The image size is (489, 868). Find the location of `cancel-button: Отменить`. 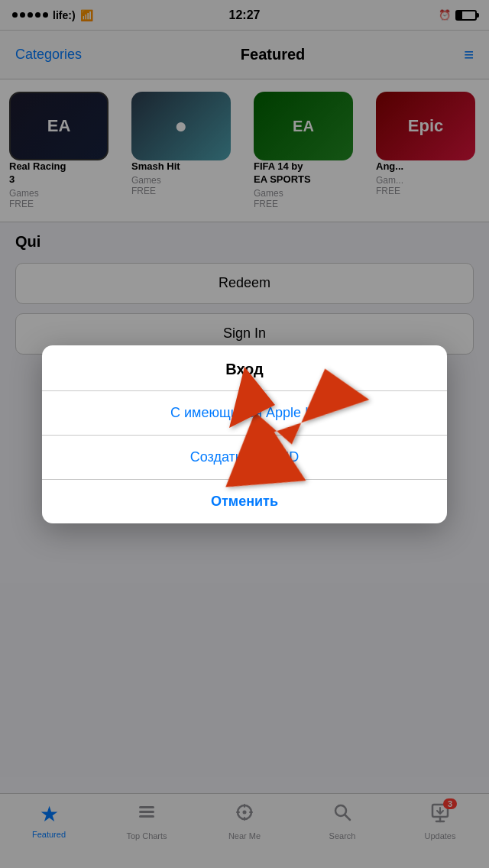

cancel-button: Отменить is located at coordinates (244, 501).